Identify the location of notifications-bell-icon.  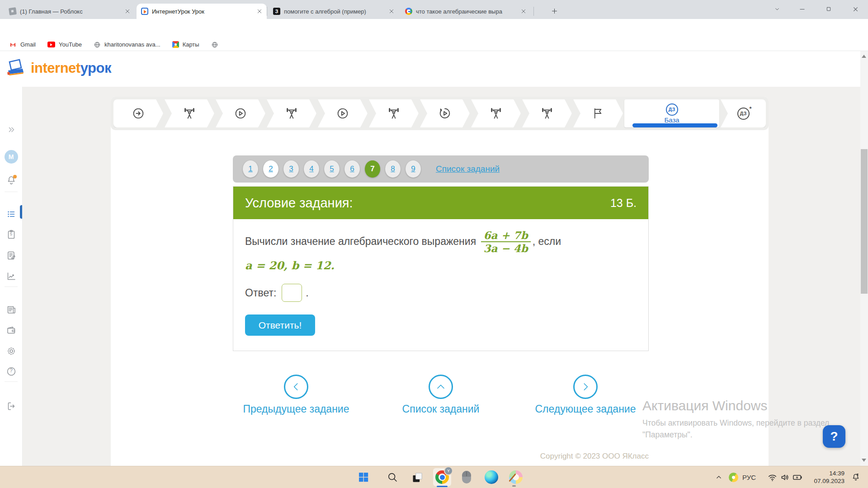
(11, 180).